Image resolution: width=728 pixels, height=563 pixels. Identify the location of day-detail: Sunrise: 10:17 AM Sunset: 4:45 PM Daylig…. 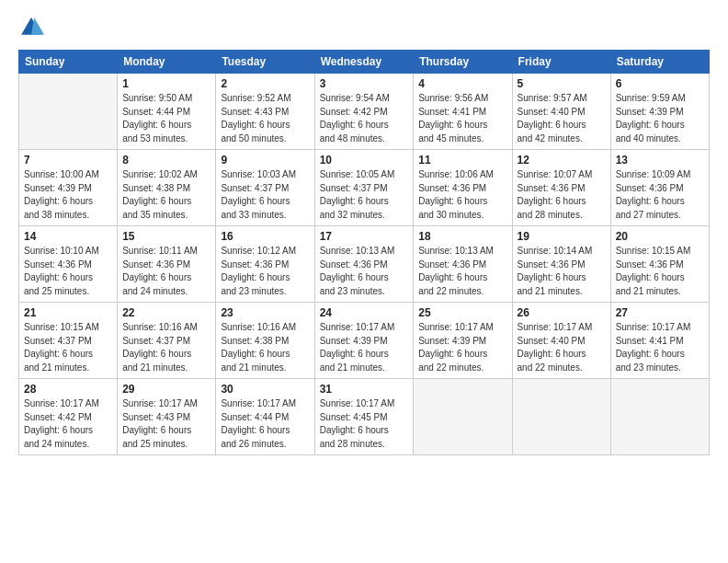
(364, 424).